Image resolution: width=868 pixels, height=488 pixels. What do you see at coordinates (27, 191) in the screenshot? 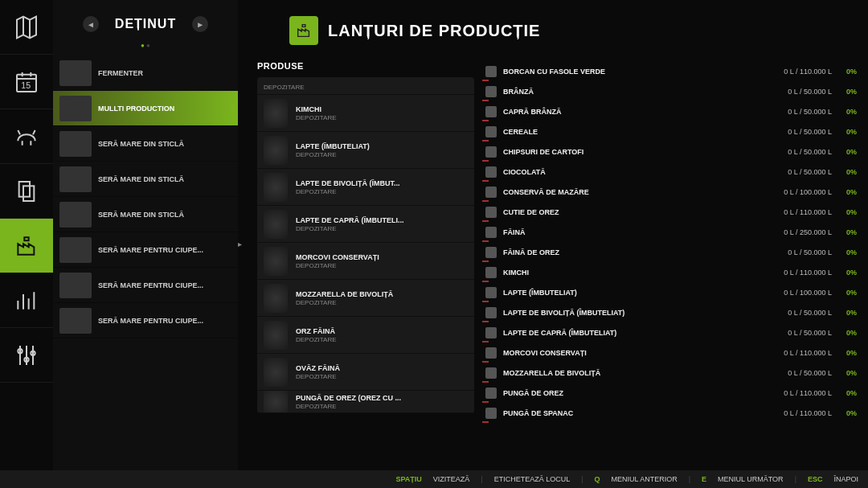
I see `nav-documents` at bounding box center [27, 191].